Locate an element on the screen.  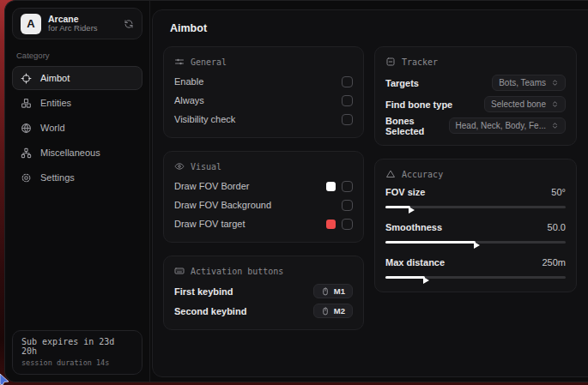
crosshair-icon is located at coordinates (26, 79).